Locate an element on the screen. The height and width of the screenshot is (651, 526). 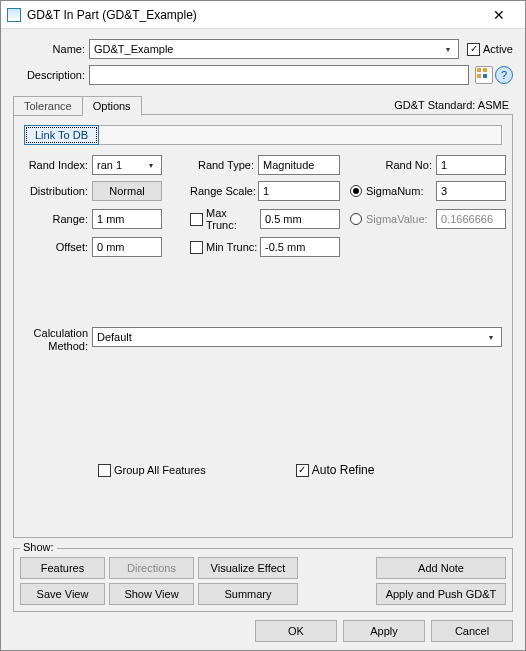
auto-refine-label: Auto Refine is located at coordinates (344, 470).